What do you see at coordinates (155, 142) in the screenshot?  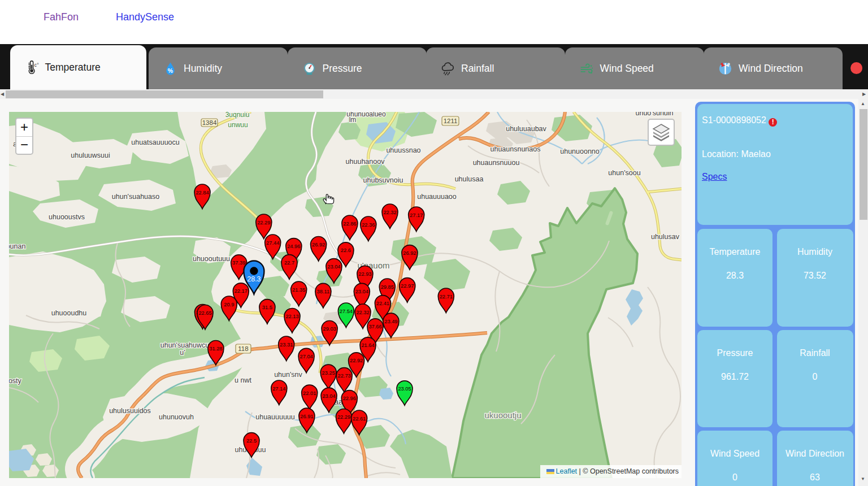 I see `svg-text: uhuatsauuuocu` at bounding box center [155, 142].